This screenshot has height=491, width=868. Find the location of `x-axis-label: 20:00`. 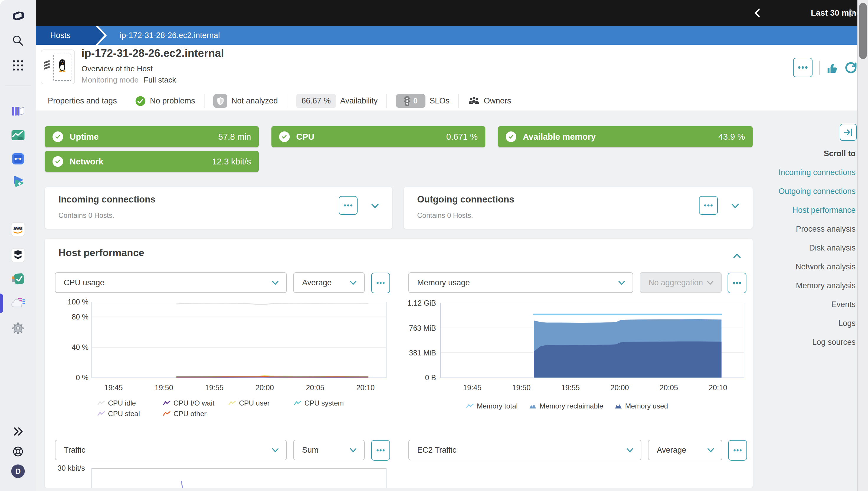

x-axis-label: 20:00 is located at coordinates (265, 388).